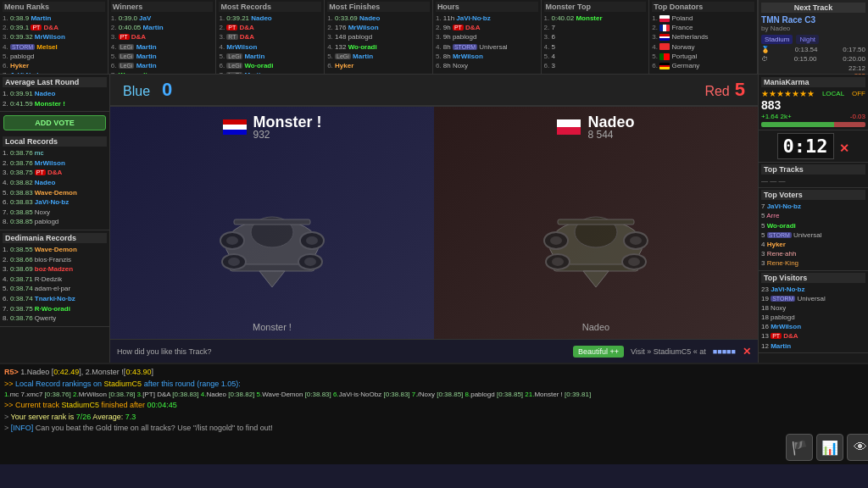 The width and height of the screenshot is (868, 488). What do you see at coordinates (396, 395) in the screenshot?
I see `chat-row-3: 1.mc 7.xmc7 [0:38.76] 2.MrWilson [0:38.7…` at bounding box center [396, 395].